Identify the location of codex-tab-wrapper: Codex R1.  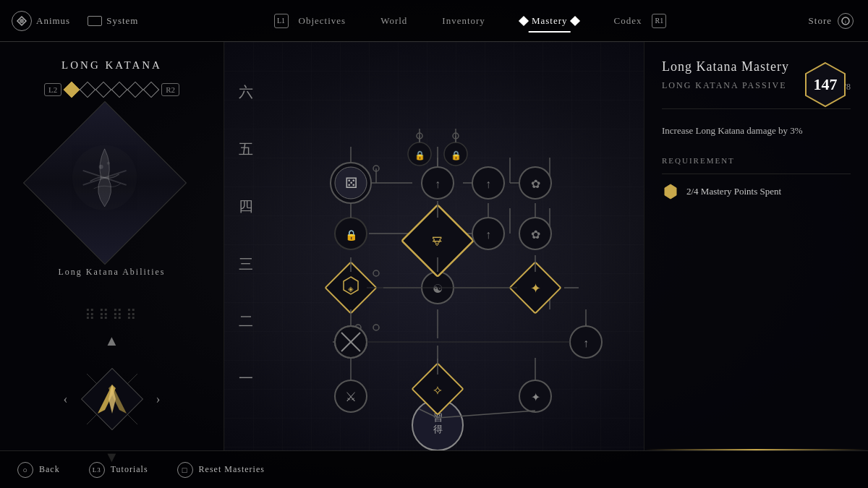
(637, 21).